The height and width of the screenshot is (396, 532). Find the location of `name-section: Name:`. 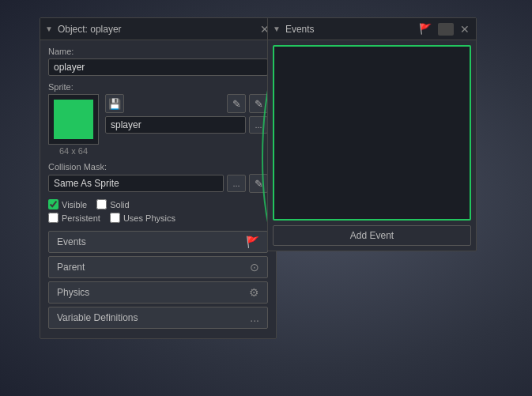

name-section: Name: is located at coordinates (158, 62).